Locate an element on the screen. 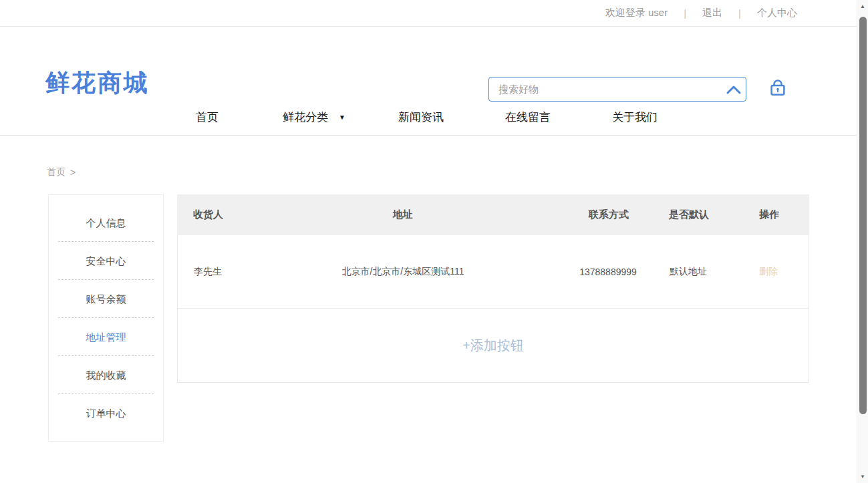 The height and width of the screenshot is (483, 868). scrollbar: ▲ ▼ is located at coordinates (862, 242).